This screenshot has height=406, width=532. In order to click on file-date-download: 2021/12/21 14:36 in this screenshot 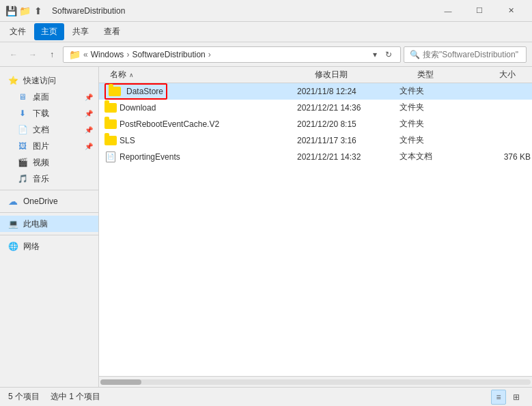, I will do `click(348, 108)`.